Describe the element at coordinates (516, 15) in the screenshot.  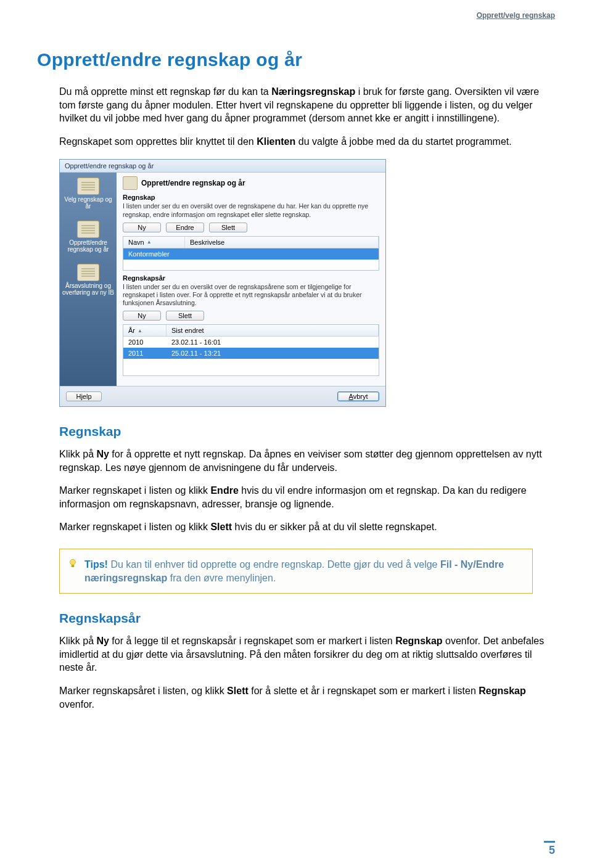
I see `breadcrumb: Opprett/velg regnskap` at that location.